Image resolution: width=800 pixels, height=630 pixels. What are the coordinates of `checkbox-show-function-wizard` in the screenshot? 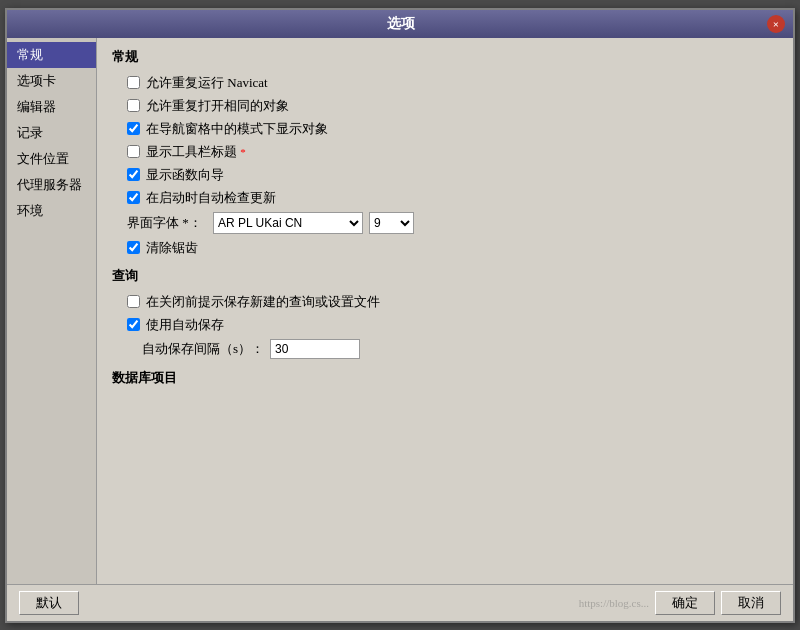 It's located at (134, 174).